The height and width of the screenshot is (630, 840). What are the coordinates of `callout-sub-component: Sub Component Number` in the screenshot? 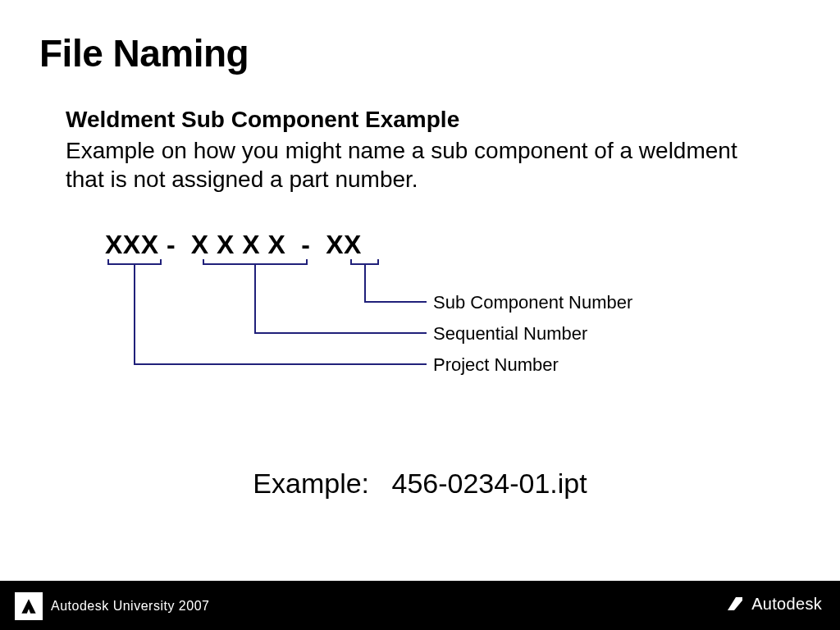 It's located at (533, 303).